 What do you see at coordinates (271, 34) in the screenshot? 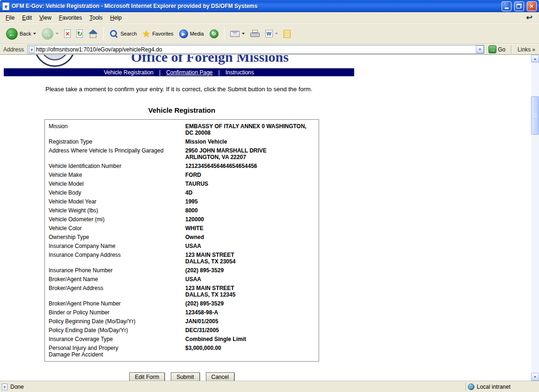
I see `edit-with-word-button: W` at bounding box center [271, 34].